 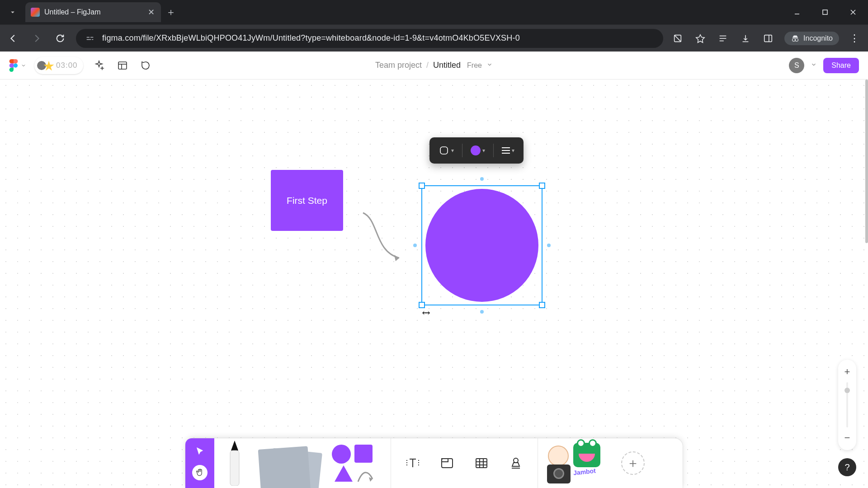 What do you see at coordinates (363, 454) in the screenshot?
I see `square-icon` at bounding box center [363, 454].